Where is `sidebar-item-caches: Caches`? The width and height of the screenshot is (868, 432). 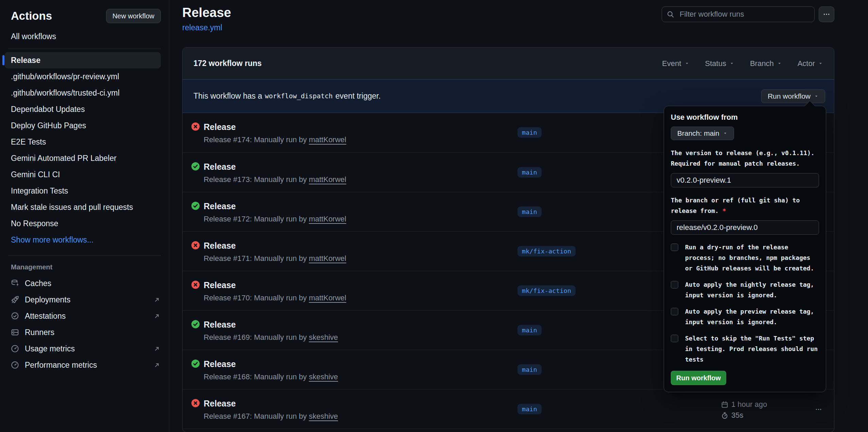 sidebar-item-caches: Caches is located at coordinates (84, 283).